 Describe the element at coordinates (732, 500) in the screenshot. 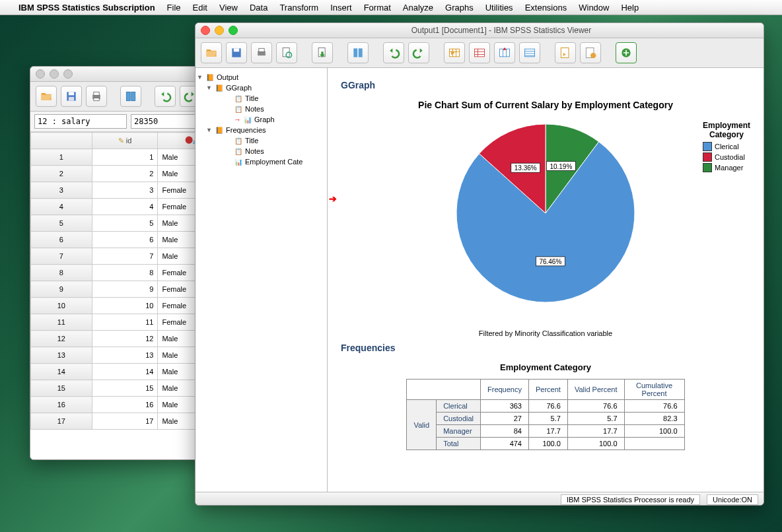

I see `status-unicode: Unicode:ON` at that location.